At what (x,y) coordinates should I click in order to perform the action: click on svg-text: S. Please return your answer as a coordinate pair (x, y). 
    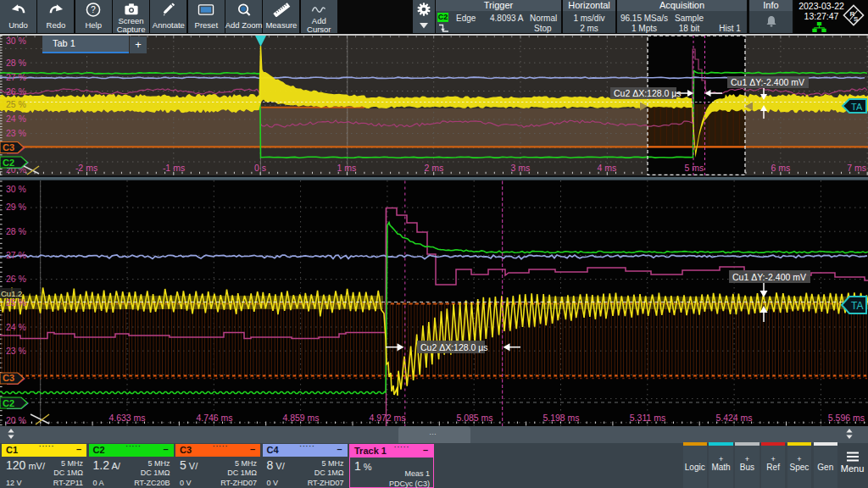
    Looking at the image, I should click on (856, 19).